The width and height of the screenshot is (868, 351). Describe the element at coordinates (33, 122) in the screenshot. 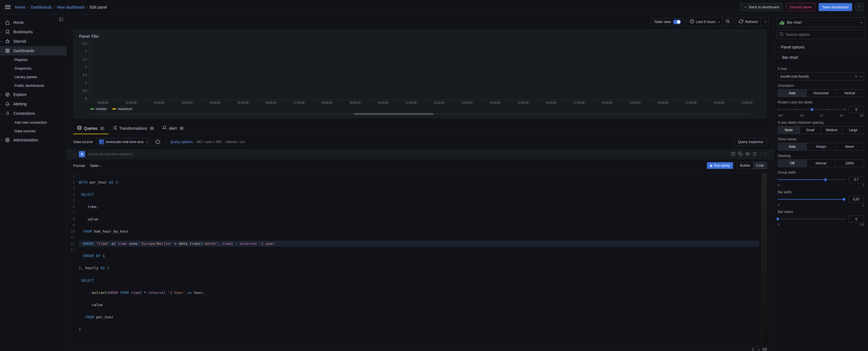

I see `nav-add-connection: Add new connection` at that location.